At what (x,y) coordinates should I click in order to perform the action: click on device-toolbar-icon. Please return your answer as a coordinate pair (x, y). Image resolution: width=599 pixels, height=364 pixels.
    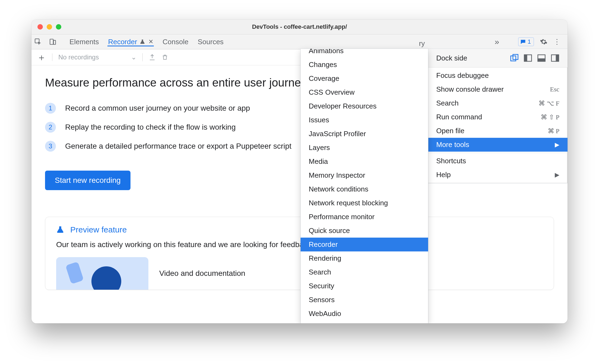
    Looking at the image, I should click on (53, 42).